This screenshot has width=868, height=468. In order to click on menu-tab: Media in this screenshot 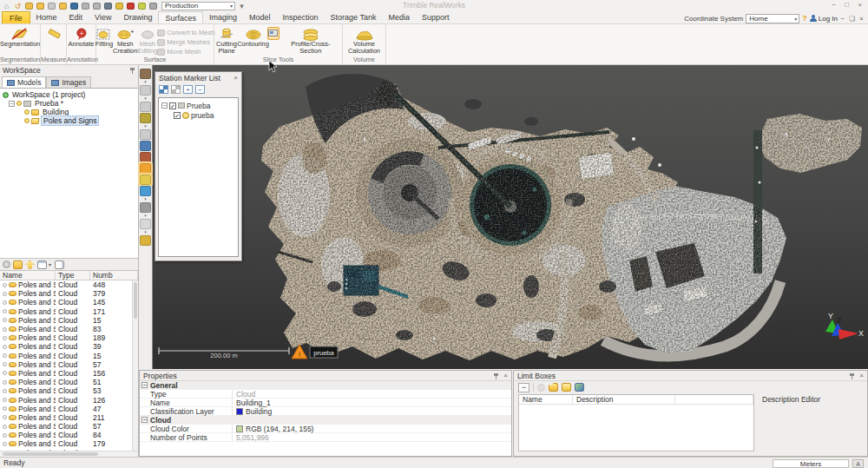, I will do `click(399, 17)`.